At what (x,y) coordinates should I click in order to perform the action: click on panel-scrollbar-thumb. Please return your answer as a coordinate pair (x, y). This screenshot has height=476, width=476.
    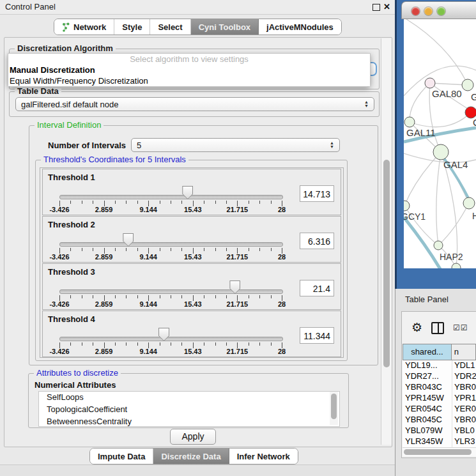
    Looking at the image, I should click on (387, 263).